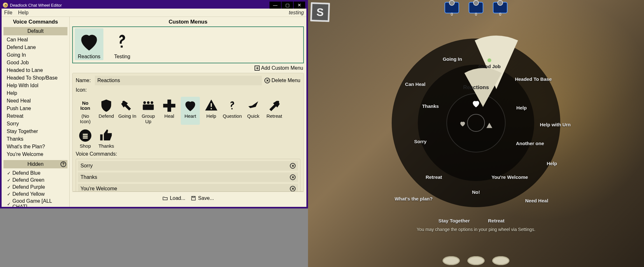 The height and width of the screenshot is (267, 644). I want to click on icon-option-shop: Shop, so click(85, 138).